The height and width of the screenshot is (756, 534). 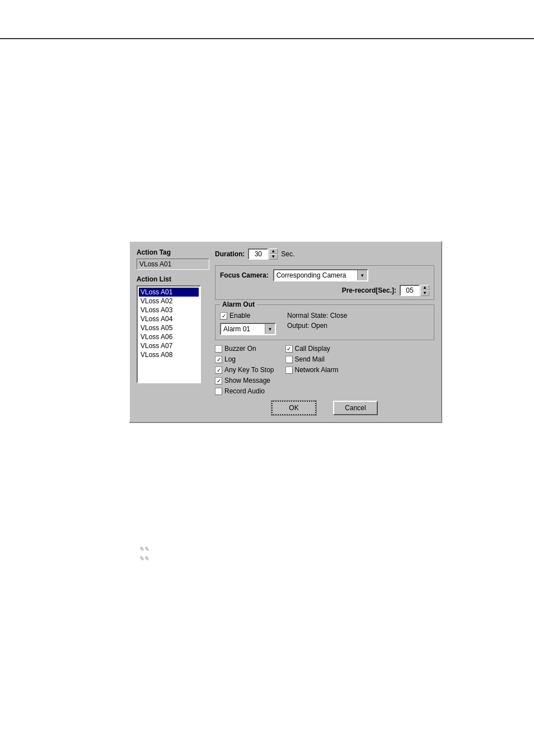 What do you see at coordinates (248, 329) in the screenshot?
I see `alarm-out-dropdown: Alarm 01 ▼` at bounding box center [248, 329].